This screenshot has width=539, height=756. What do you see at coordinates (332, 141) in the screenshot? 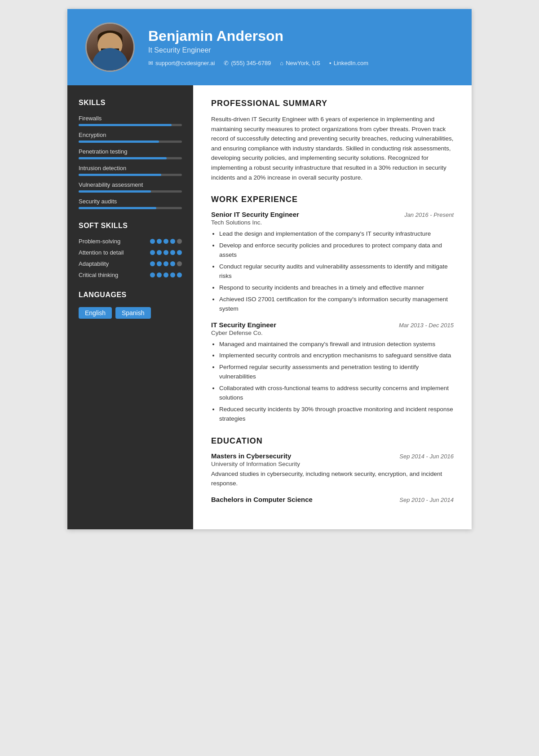
I see `summary-section: PROFESSIONAL SUMMARY Results-driven IT S…` at bounding box center [332, 141].